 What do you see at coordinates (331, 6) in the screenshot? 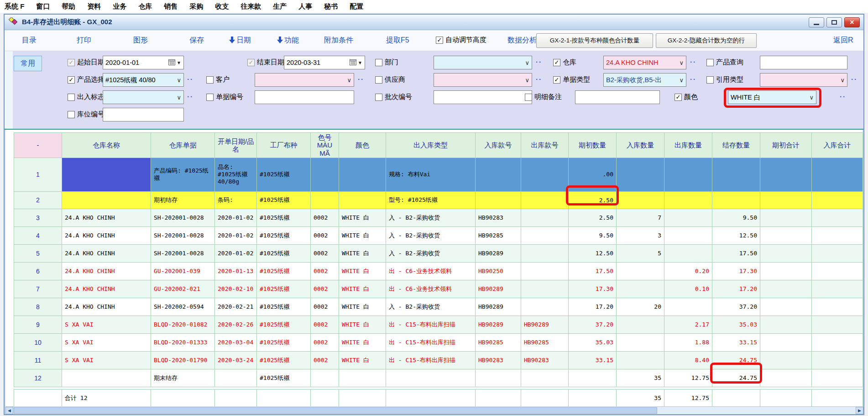
I see `menu-item: 秘书` at bounding box center [331, 6].